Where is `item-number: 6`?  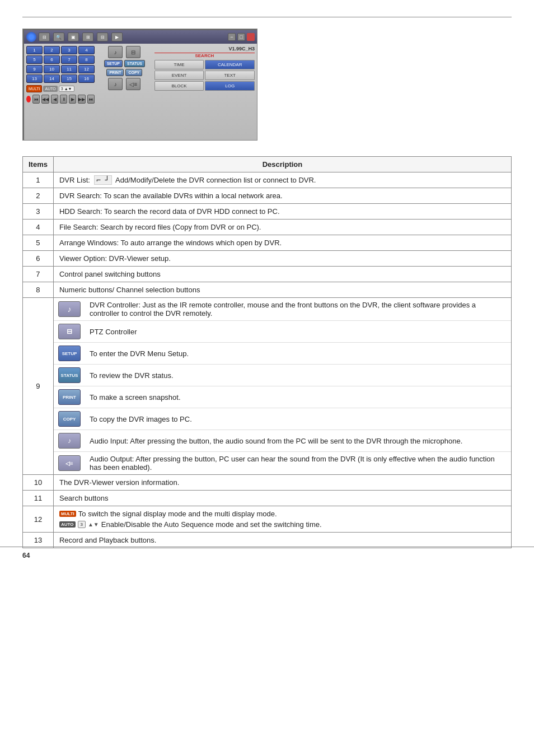
item-number: 6 is located at coordinates (38, 259).